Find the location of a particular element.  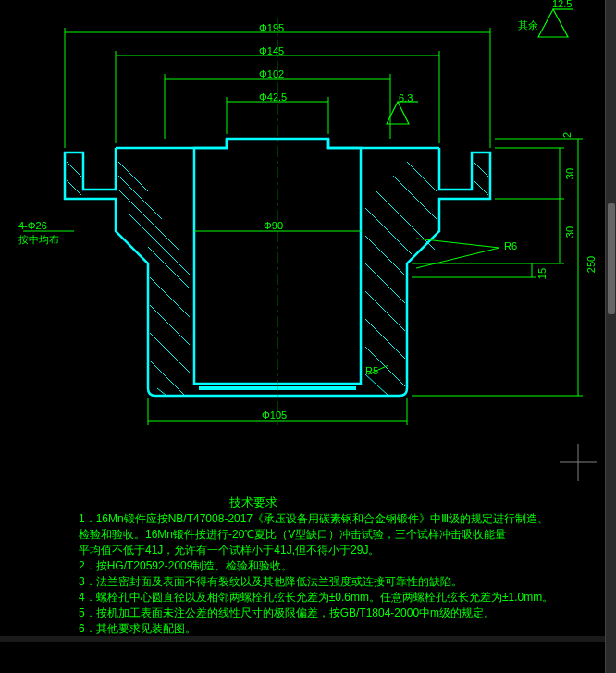

dim-h30-mid: 30 is located at coordinates (570, 232).